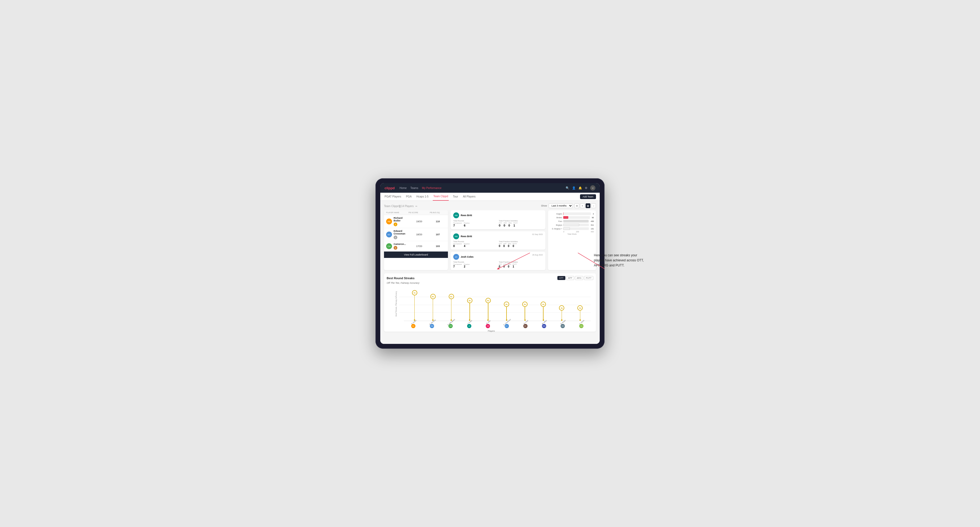 The width and height of the screenshot is (980, 527). Describe the element at coordinates (490, 283) in the screenshot. I see `streaks-subtitle: Off The Tee, Fairway Accuracy` at that location.